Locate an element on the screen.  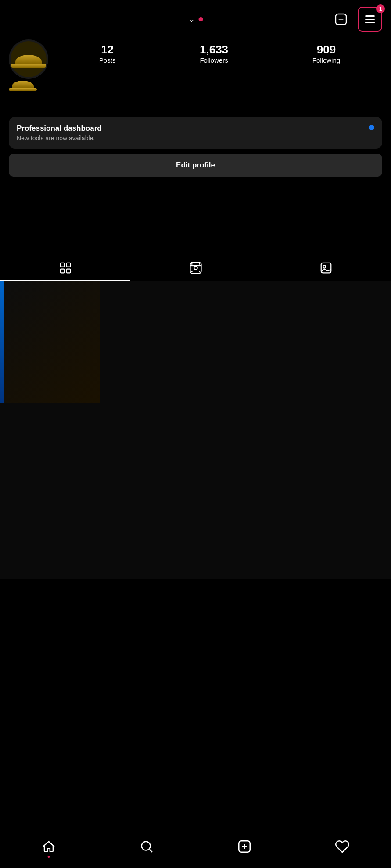
menu-button: 1 is located at coordinates (370, 19).